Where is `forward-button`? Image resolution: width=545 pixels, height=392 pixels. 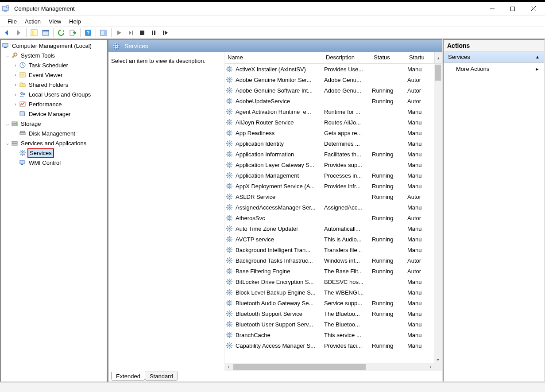 forward-button is located at coordinates (19, 33).